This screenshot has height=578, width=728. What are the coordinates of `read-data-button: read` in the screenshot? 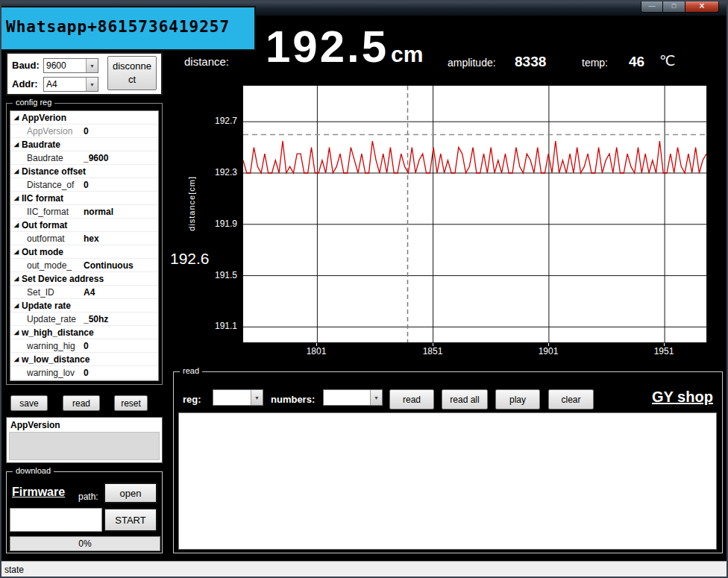 It's located at (412, 400).